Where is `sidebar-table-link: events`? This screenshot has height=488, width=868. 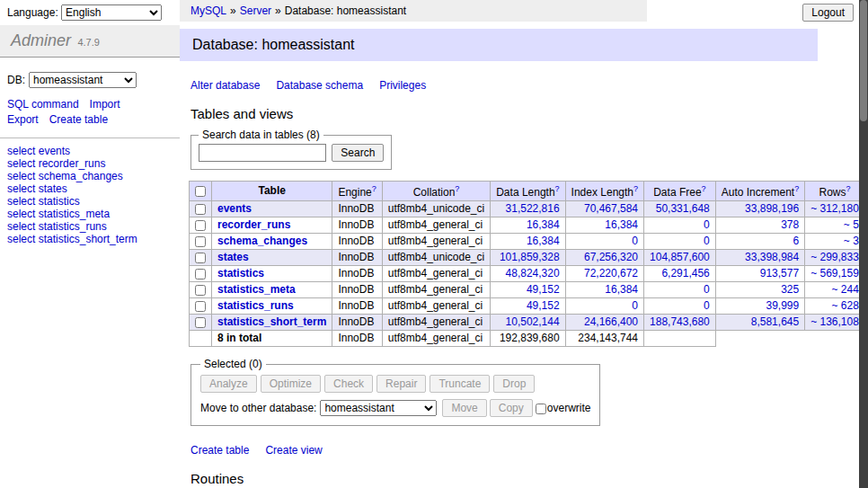 sidebar-table-link: events is located at coordinates (54, 151).